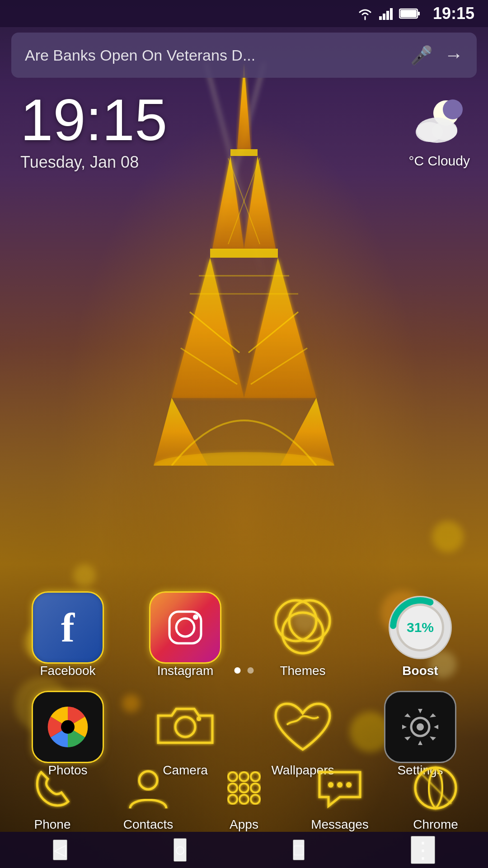 The height and width of the screenshot is (868, 488). What do you see at coordinates (454, 55) in the screenshot?
I see `search-arrow-icon: →` at bounding box center [454, 55].